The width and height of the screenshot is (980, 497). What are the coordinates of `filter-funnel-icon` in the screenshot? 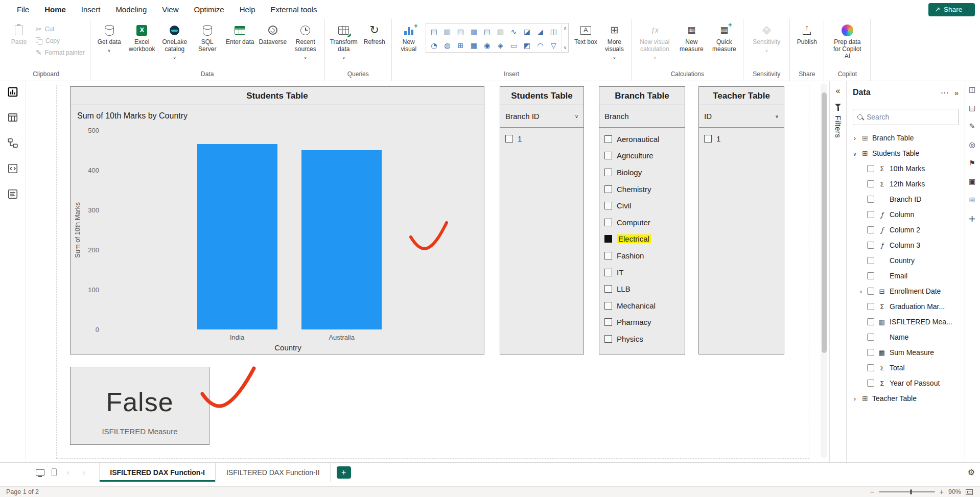 It's located at (838, 105).